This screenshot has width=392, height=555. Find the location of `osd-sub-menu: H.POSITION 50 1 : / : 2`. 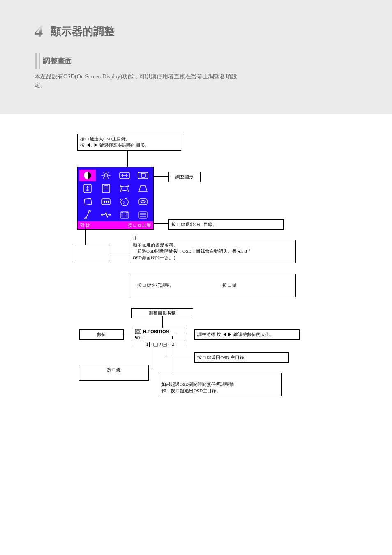

osd-sub-menu: H.POSITION 50 1 : / : 2 is located at coordinates (160, 338).